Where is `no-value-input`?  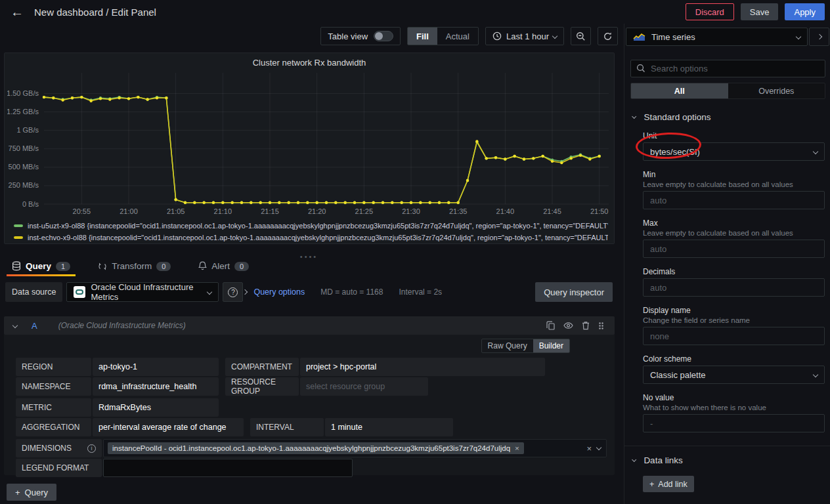 no-value-input is located at coordinates (734, 423).